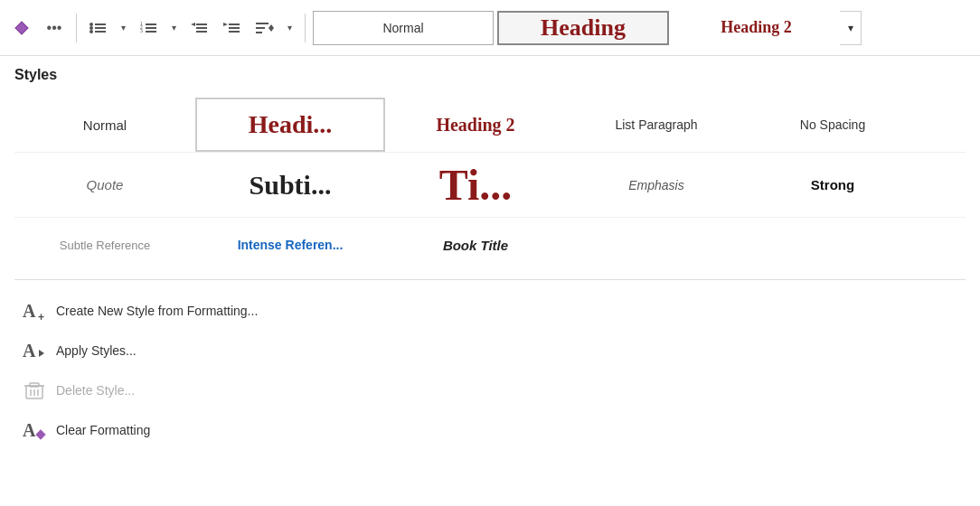 The width and height of the screenshot is (980, 506). Describe the element at coordinates (490, 390) in the screenshot. I see `delete-style-button: Delete Style...` at that location.